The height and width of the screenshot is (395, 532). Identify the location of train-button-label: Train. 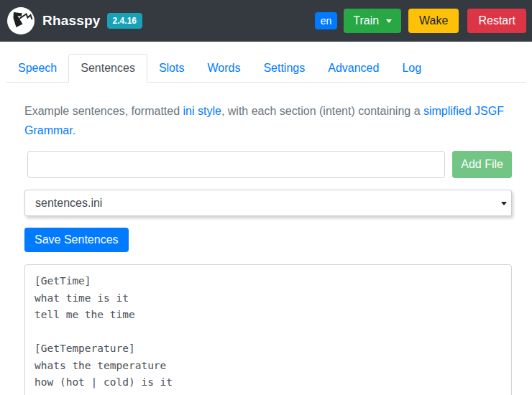
(366, 21).